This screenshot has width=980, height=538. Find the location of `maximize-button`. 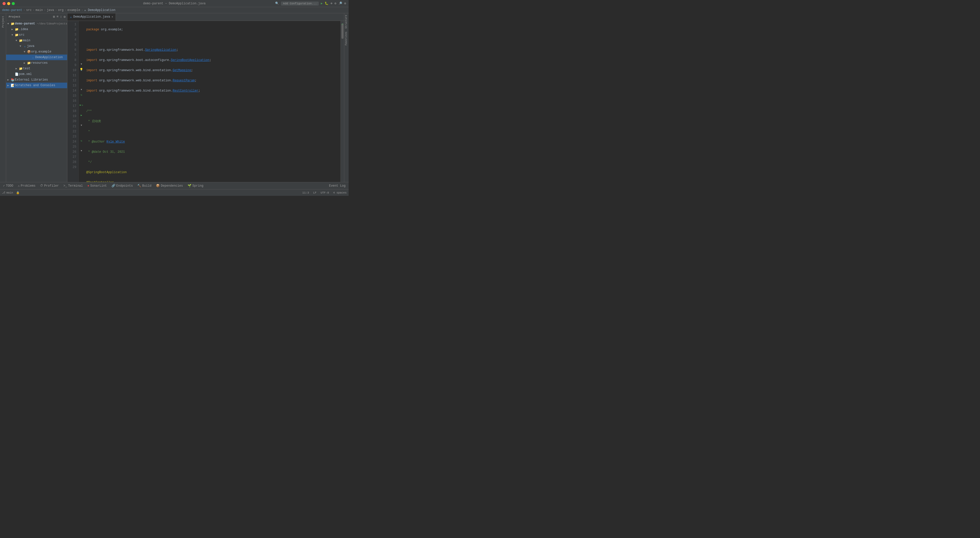

maximize-button is located at coordinates (13, 3).